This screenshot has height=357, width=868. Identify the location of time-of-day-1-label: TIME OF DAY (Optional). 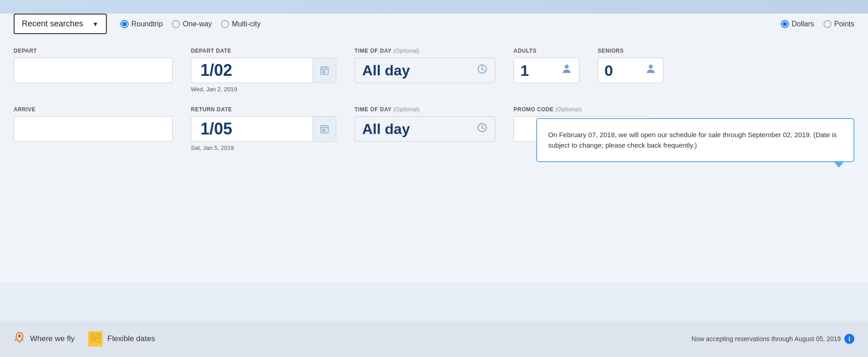
(425, 51).